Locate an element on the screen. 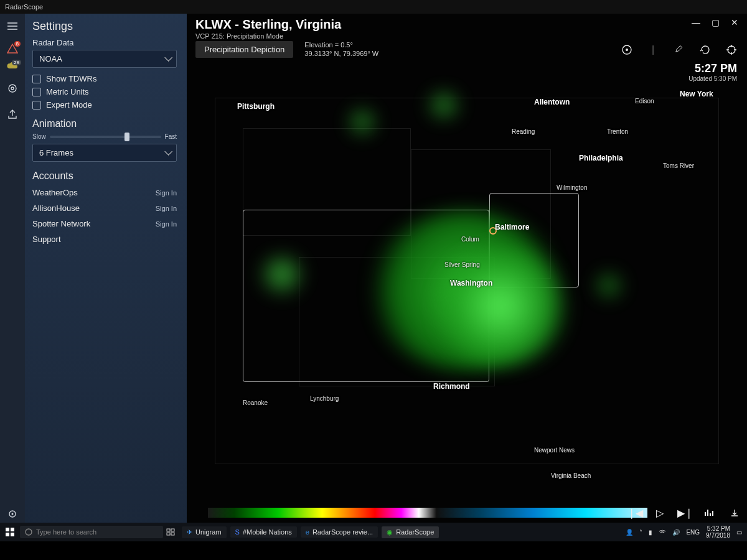 Image resolution: width=747 pixels, height=560 pixels. frames-value: 6 Frames is located at coordinates (56, 153).